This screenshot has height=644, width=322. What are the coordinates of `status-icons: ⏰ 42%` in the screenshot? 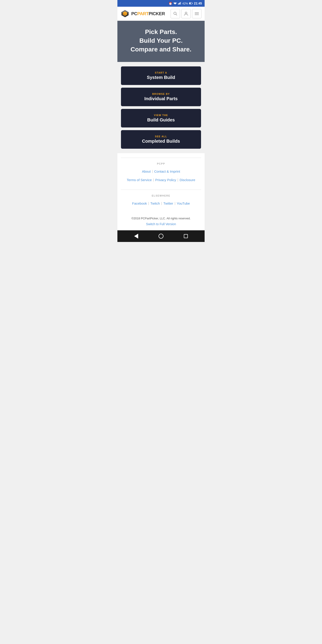 It's located at (185, 4).